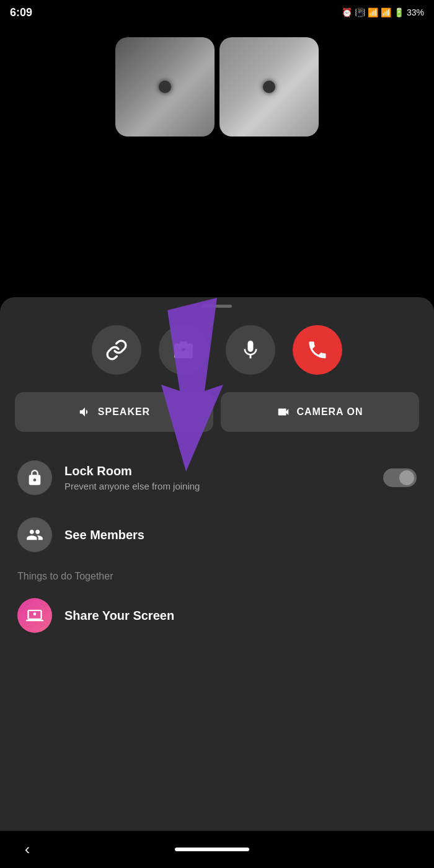 This screenshot has width=434, height=868. Describe the element at coordinates (250, 350) in the screenshot. I see `mute-button` at that location.